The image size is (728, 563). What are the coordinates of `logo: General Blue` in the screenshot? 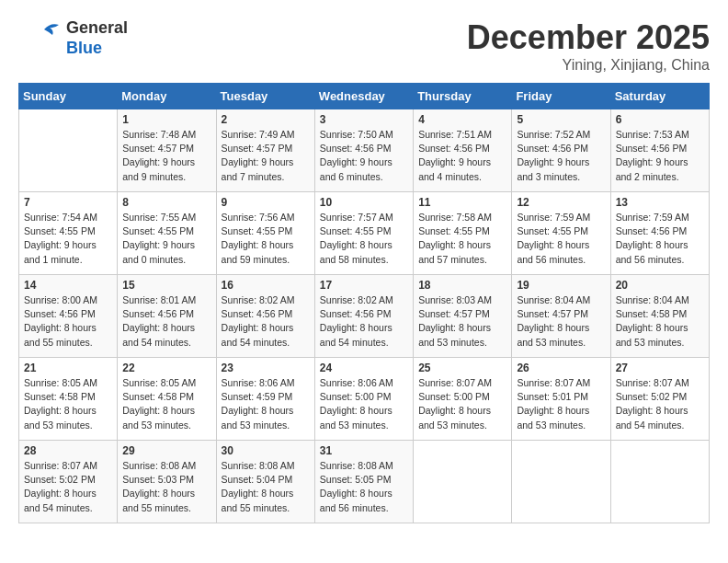 It's located at (74, 39).